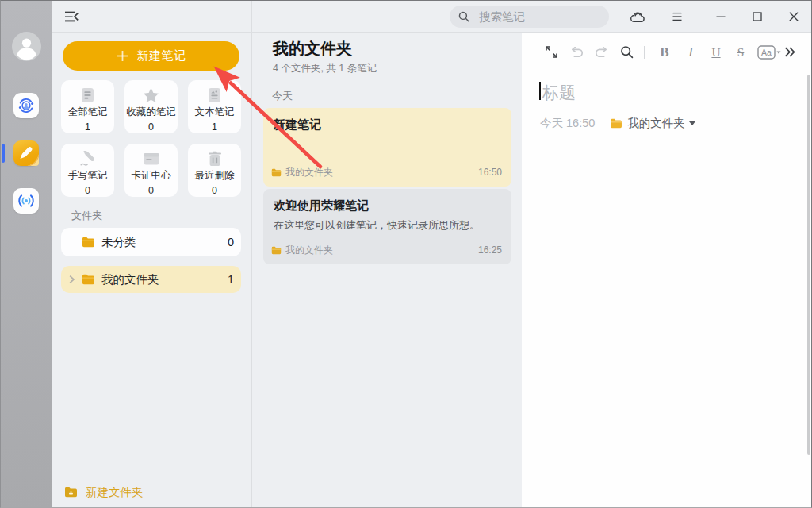 The image size is (812, 508). Describe the element at coordinates (757, 17) in the screenshot. I see `maximize-icon` at that location.